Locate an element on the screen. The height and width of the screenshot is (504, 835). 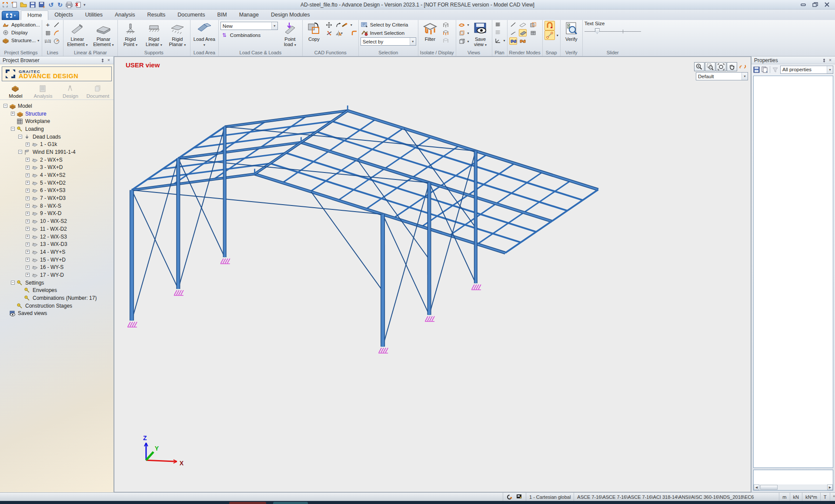
tree-item-10-wx-s2: +10 - WX-S2 is located at coordinates (57, 221).